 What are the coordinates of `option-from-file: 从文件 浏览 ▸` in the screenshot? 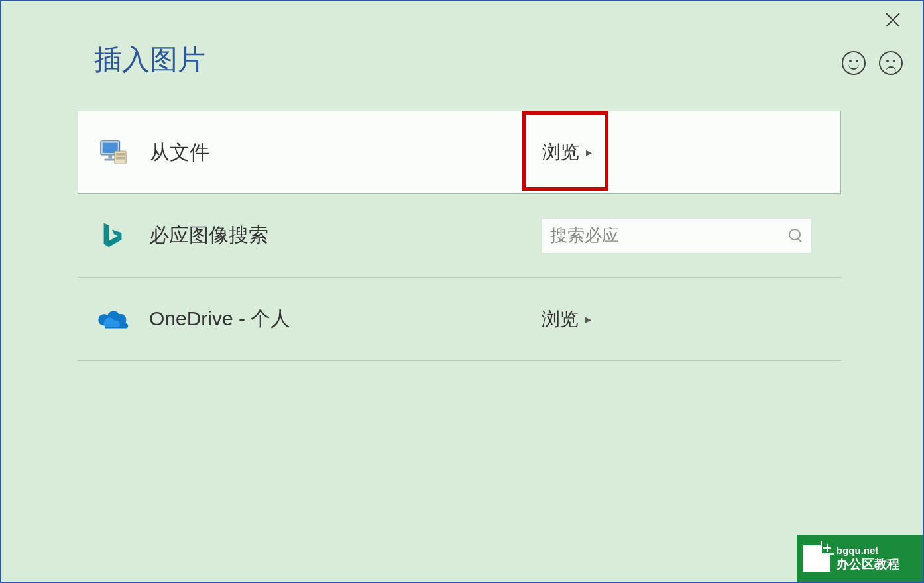 It's located at (459, 152).